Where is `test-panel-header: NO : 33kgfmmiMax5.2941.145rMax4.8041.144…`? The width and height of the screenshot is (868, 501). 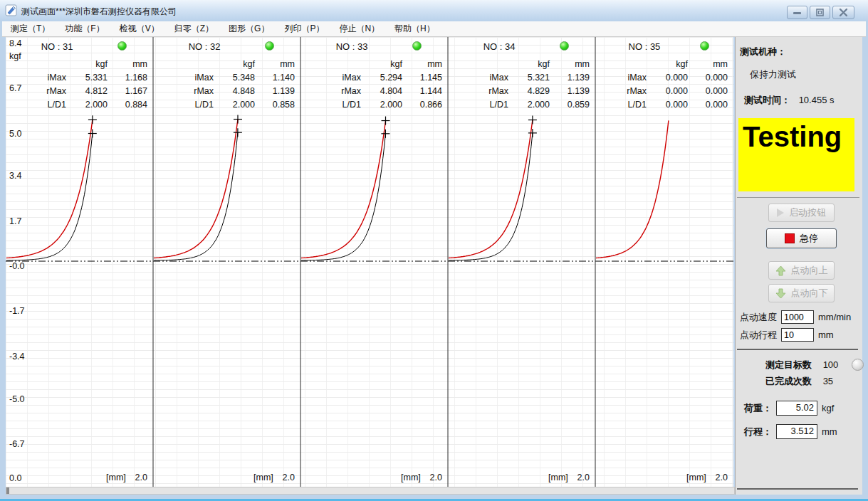 test-panel-header: NO : 33kgfmmiMax5.2941.145rMax4.8041.144… is located at coordinates (375, 76).